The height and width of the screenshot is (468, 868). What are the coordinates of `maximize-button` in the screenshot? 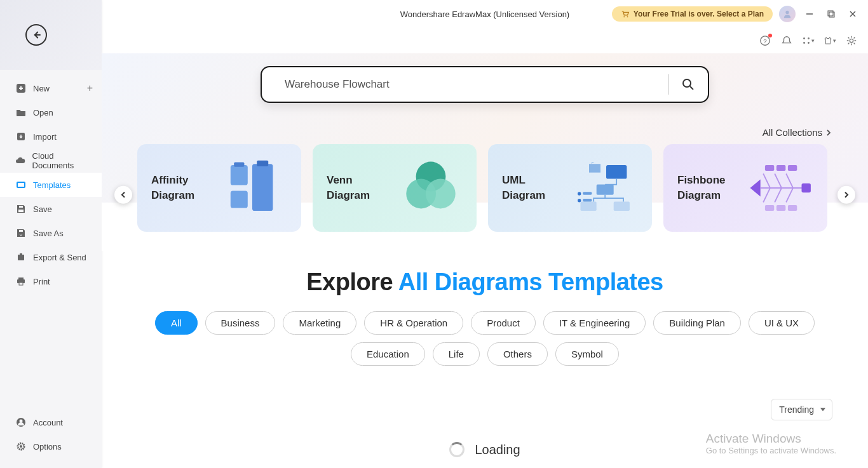 It's located at (831, 14).